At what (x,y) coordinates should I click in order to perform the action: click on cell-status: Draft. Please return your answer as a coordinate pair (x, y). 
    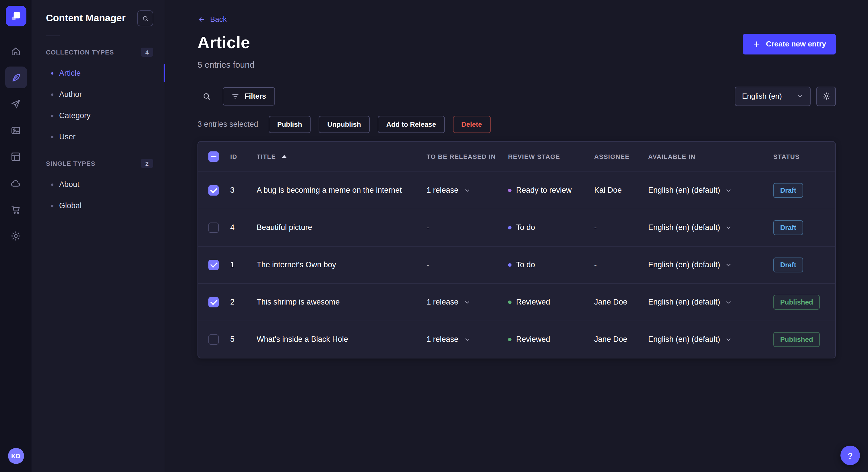
    Looking at the image, I should click on (804, 190).